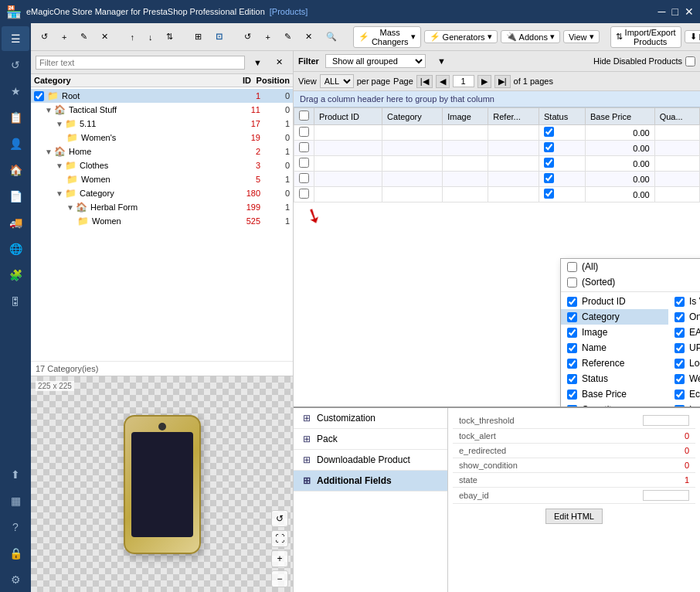 This screenshot has width=700, height=592. Describe the element at coordinates (162, 110) in the screenshot. I see `tree-item-tactical: ▼ 🏠 Tactical Stuff 11 0` at that location.